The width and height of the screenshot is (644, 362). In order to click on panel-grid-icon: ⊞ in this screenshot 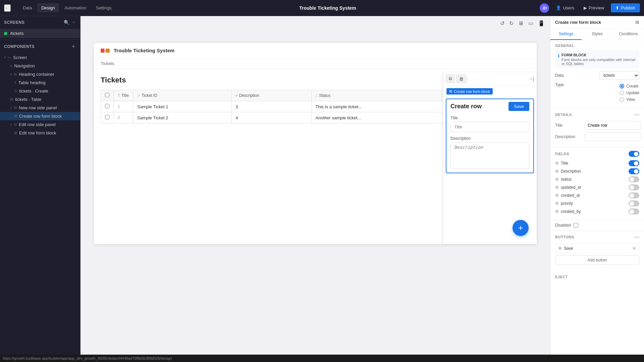, I will do `click(637, 22)`.